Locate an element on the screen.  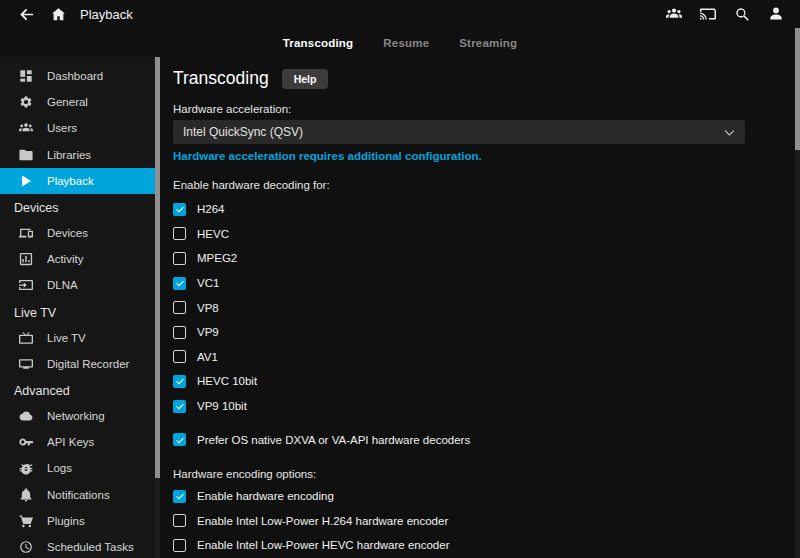
sidebar-item-plugins: Plugins is located at coordinates (80, 521).